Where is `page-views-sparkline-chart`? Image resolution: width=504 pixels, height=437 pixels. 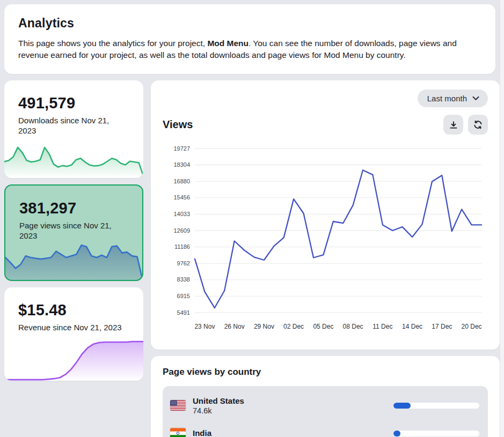 page-views-sparkline-chart is located at coordinates (74, 261).